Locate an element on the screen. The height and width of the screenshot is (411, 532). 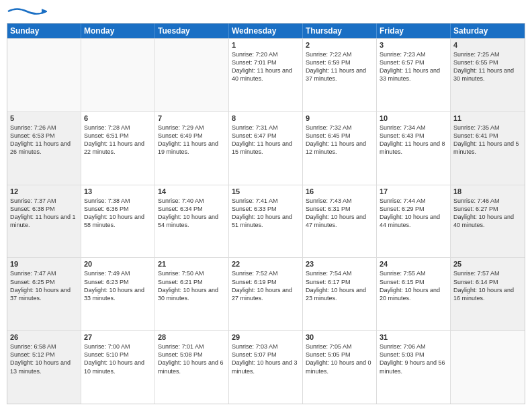
cell-info: Sunrise: 7:25 AM Sunset: 6:55 PM Dayligh… is located at coordinates (488, 67).